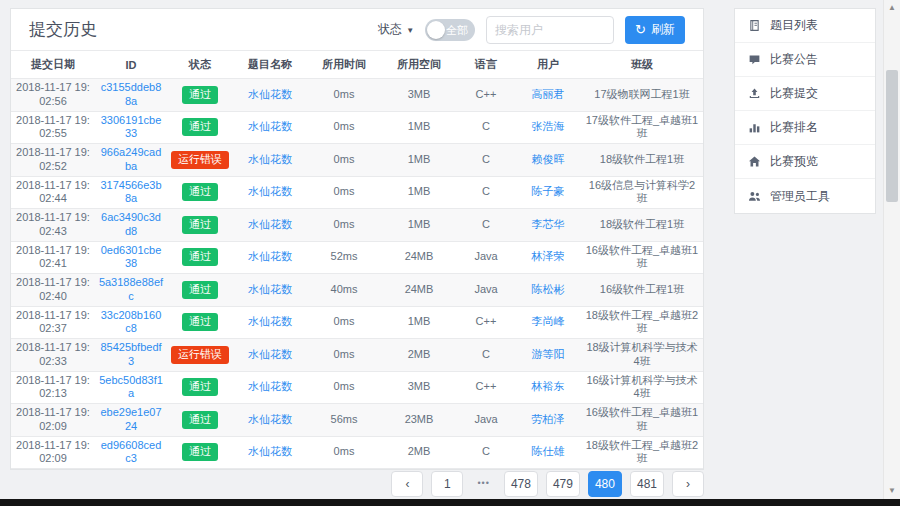 This screenshot has height=506, width=900. I want to click on user-link: 张浩海, so click(548, 126).